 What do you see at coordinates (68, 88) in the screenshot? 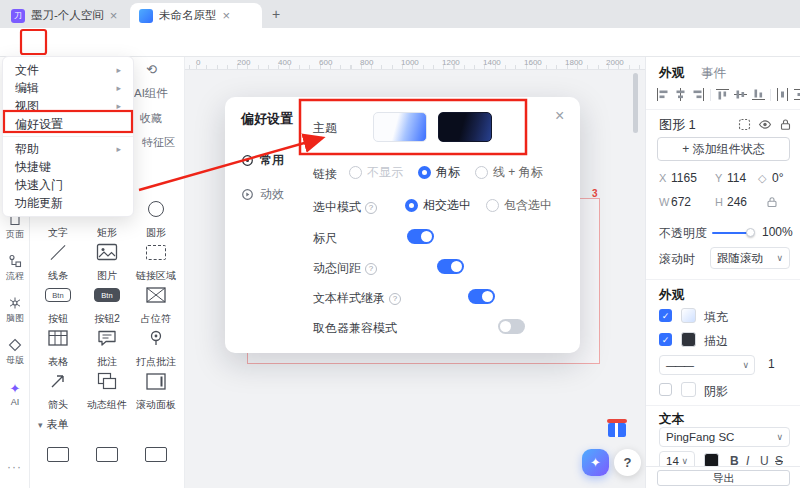
I see `menu-item-edit: 编辑 ▸` at bounding box center [68, 88].